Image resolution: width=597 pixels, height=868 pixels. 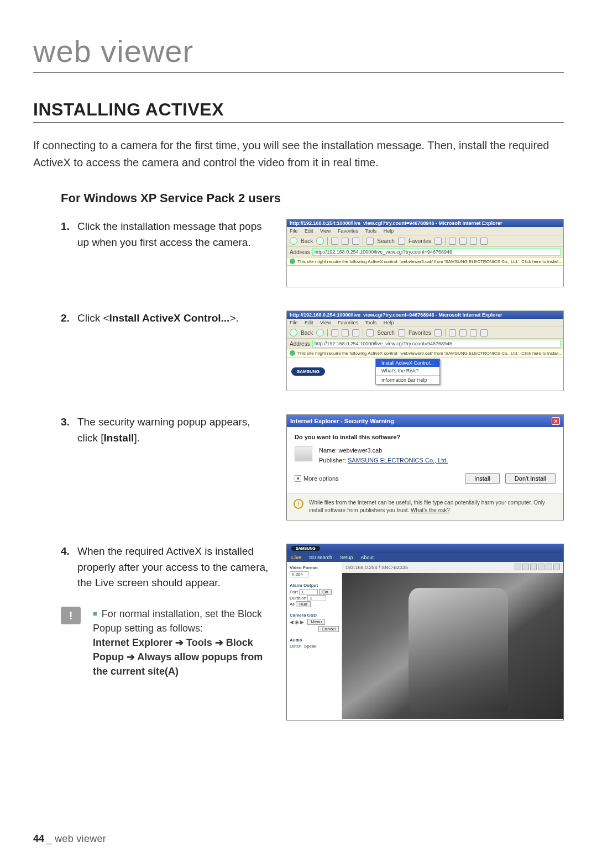 What do you see at coordinates (295, 646) in the screenshot?
I see `listen-label: Listen` at bounding box center [295, 646].